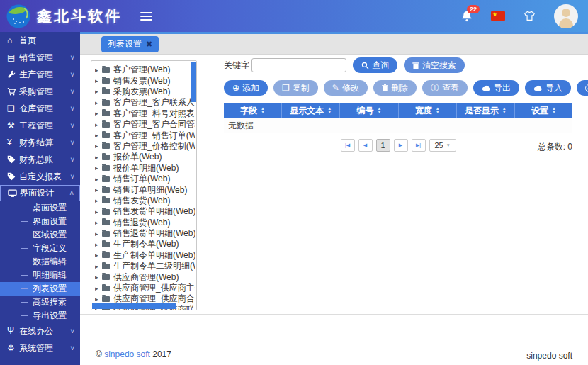 The width and height of the screenshot is (588, 365). I want to click on tree-item: ▸客户管理_销售订单(Web), so click(145, 135).